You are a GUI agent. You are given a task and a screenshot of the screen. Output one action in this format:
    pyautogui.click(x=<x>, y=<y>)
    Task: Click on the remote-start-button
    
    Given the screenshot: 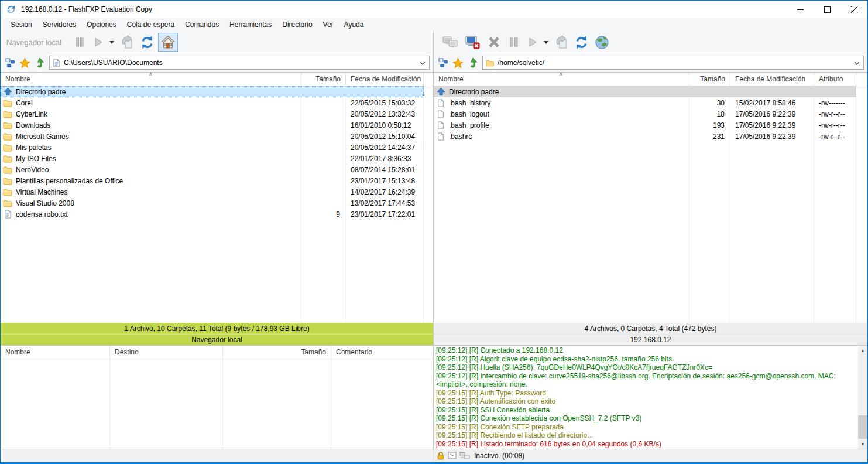 What is the action you would take?
    pyautogui.click(x=533, y=42)
    